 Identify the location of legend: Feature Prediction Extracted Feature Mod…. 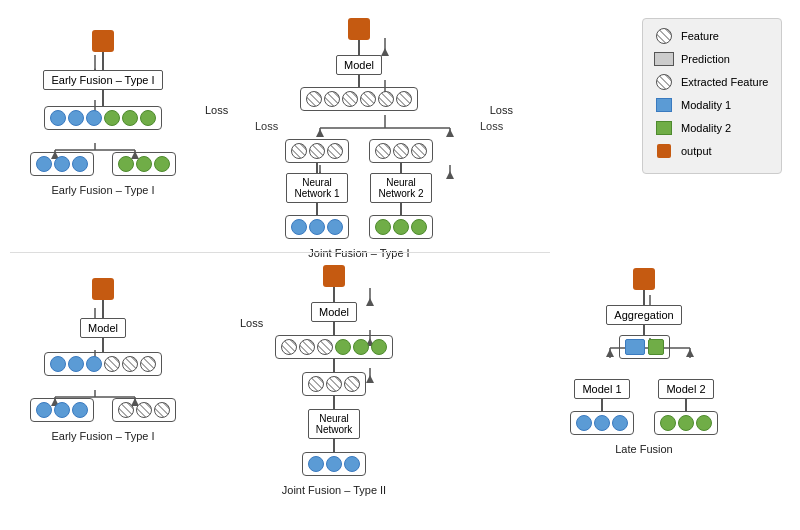
(712, 96).